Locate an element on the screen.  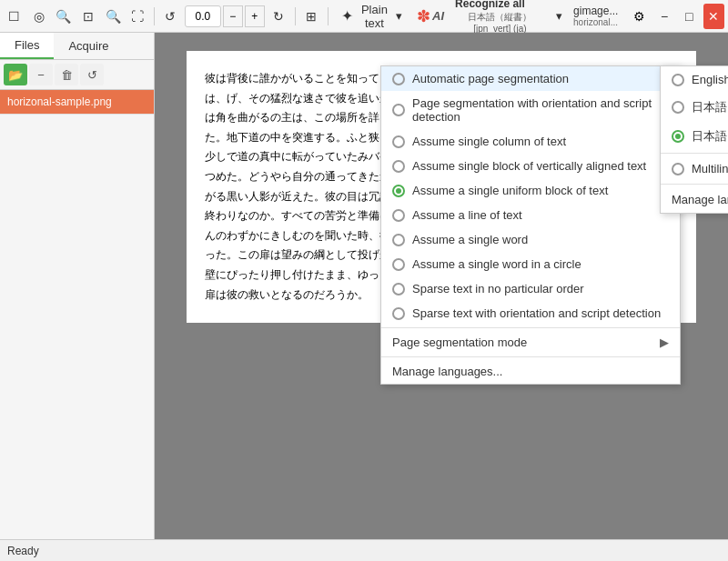
seg-radio-sparse-orient is located at coordinates (399, 314).